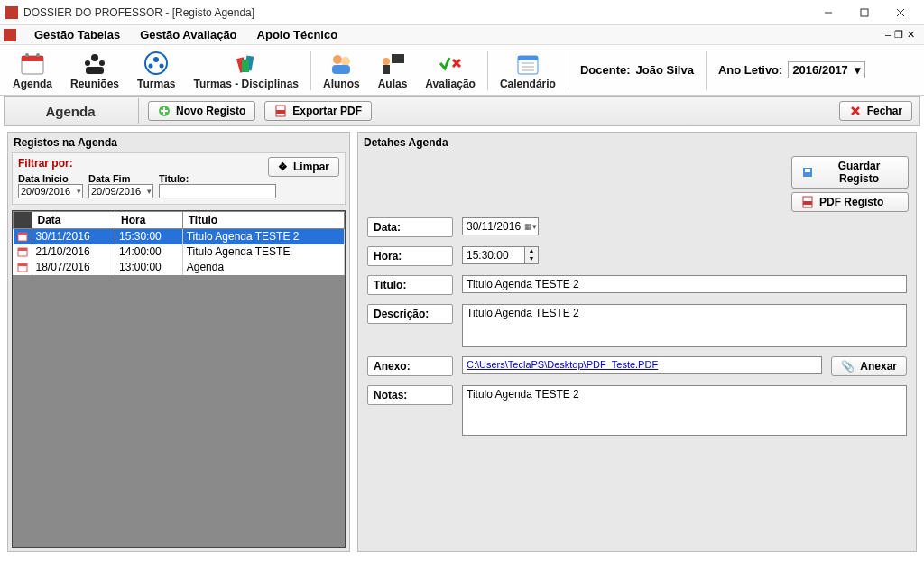 This screenshot has height=562, width=924. What do you see at coordinates (850, 172) in the screenshot?
I see `guardar-registo-button: Guardar Registo` at bounding box center [850, 172].